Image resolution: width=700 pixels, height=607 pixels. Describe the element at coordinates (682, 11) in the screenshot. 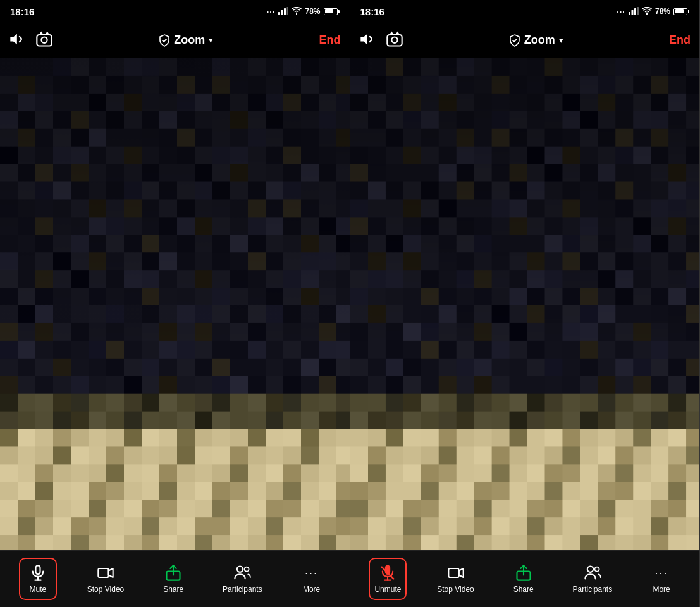

I see `battery-icon-right` at that location.